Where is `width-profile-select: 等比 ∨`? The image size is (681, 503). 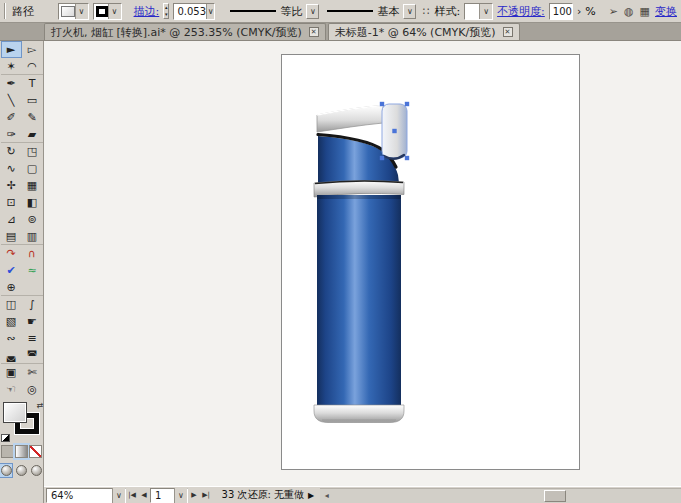
width-profile-select: 等比 ∨ is located at coordinates (274, 12).